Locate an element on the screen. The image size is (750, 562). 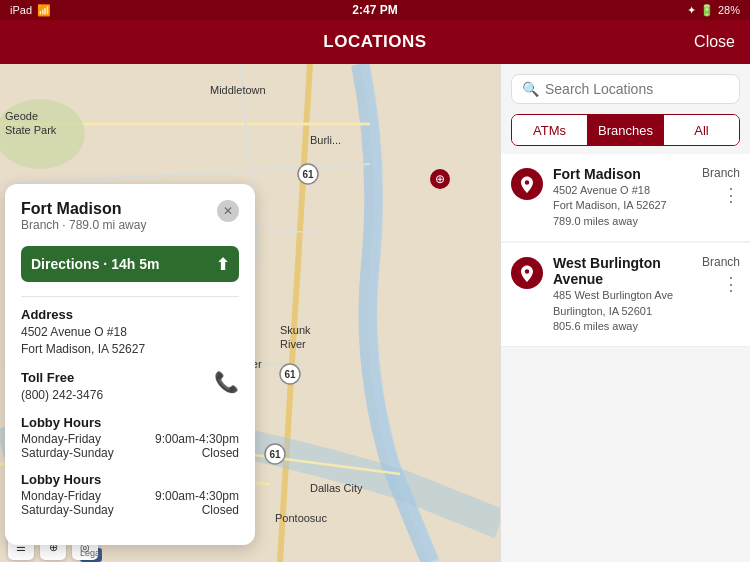
sat-sun-label-2: Saturday-Sunday is located at coordinates (68, 510).